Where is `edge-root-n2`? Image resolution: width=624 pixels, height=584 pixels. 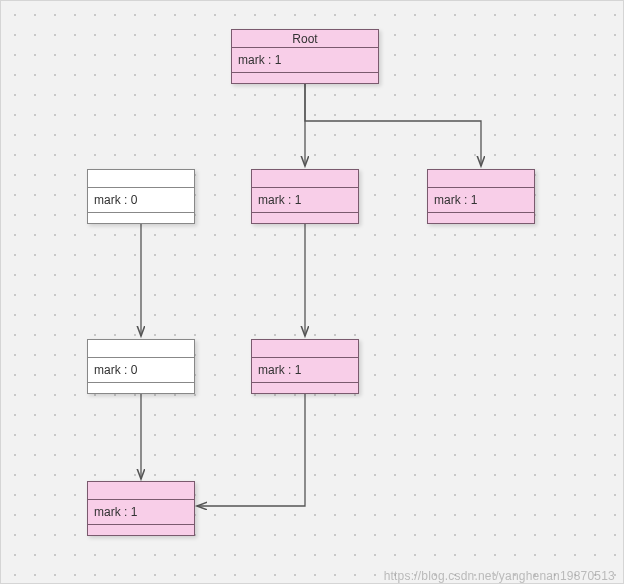
edge-root-n2 is located at coordinates (393, 124).